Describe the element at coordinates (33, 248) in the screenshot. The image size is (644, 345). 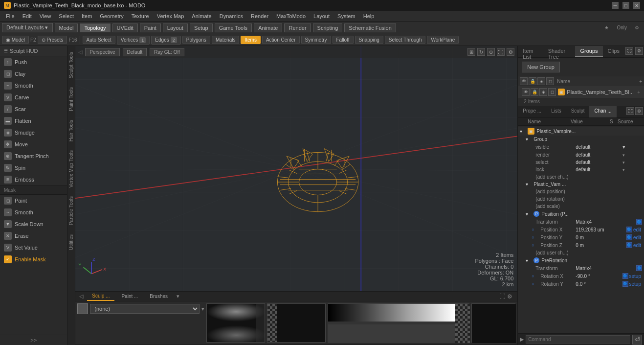
I see `tool-set-value: V Set Value` at that location.